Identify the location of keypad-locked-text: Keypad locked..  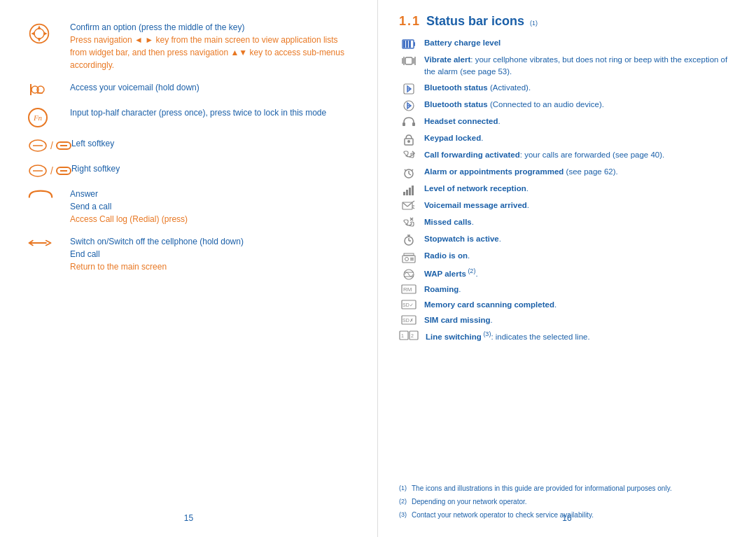
(580, 139).